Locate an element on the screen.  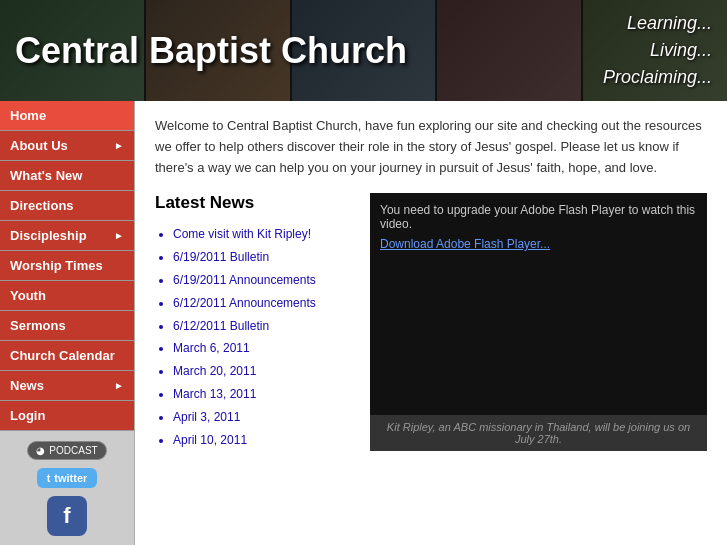
sidebar-item-youth: Youth is located at coordinates (67, 296).